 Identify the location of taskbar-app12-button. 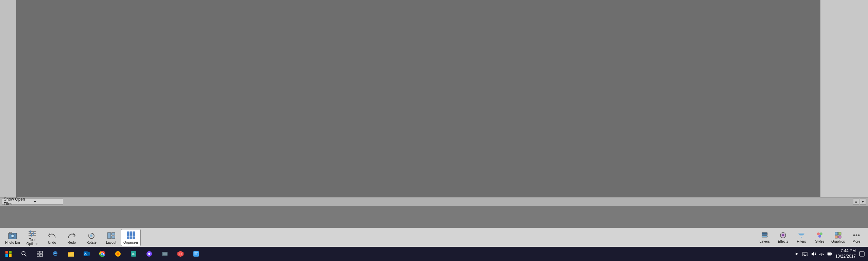
(196, 254).